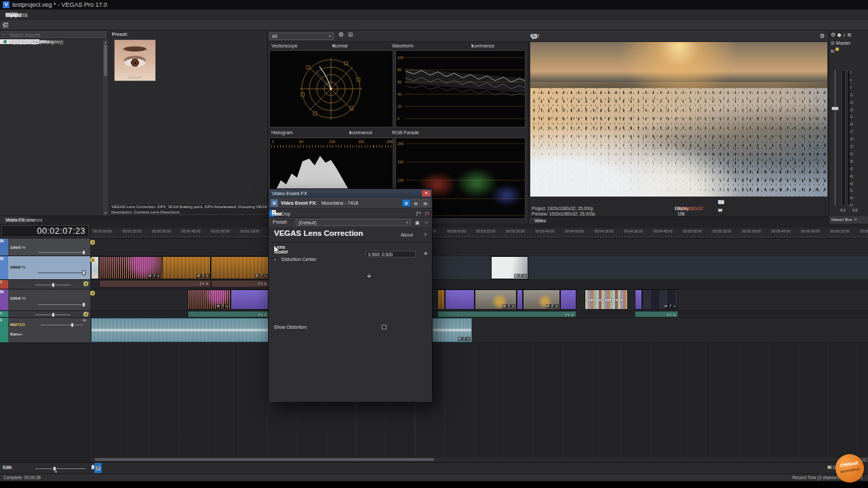 This screenshot has width=868, height=488. I want to click on scope-settings-icon: ⚙, so click(341, 35).